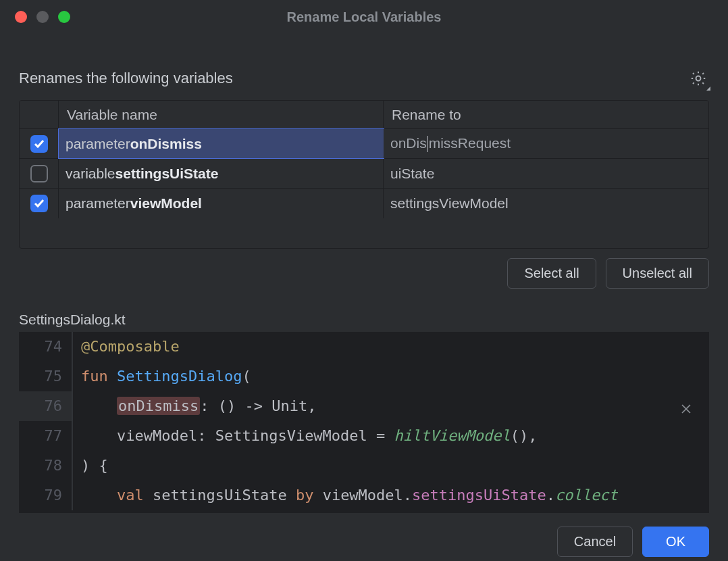 Image resolution: width=728 pixels, height=561 pixels. Describe the element at coordinates (43, 17) in the screenshot. I see `minimize-window-icon` at that location.